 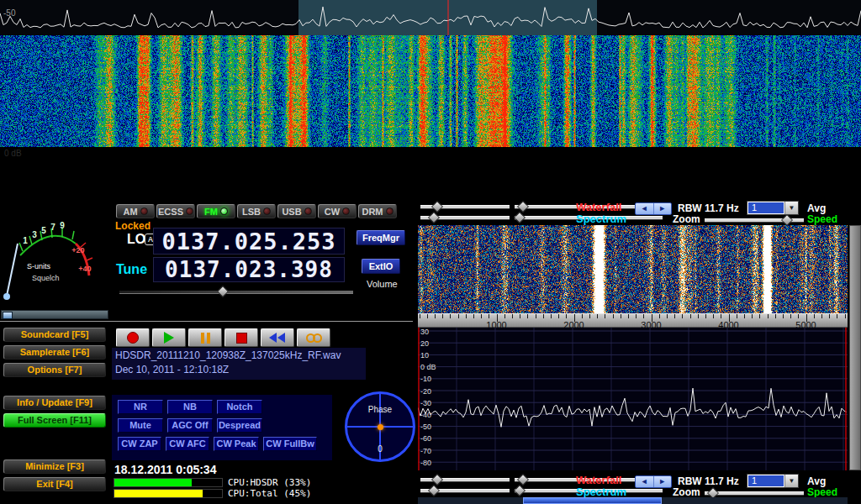 What do you see at coordinates (249, 241) in the screenshot?
I see `lo-frequency-display: 0137.025.253` at bounding box center [249, 241].